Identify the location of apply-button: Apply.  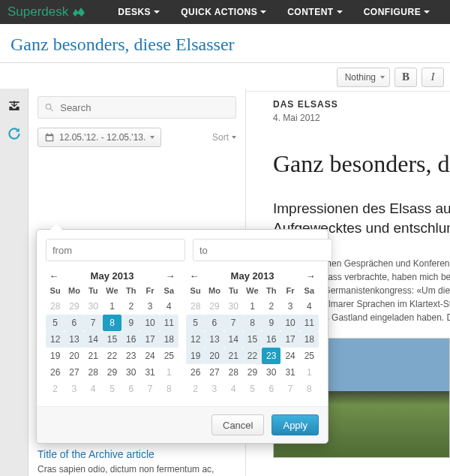
(296, 425).